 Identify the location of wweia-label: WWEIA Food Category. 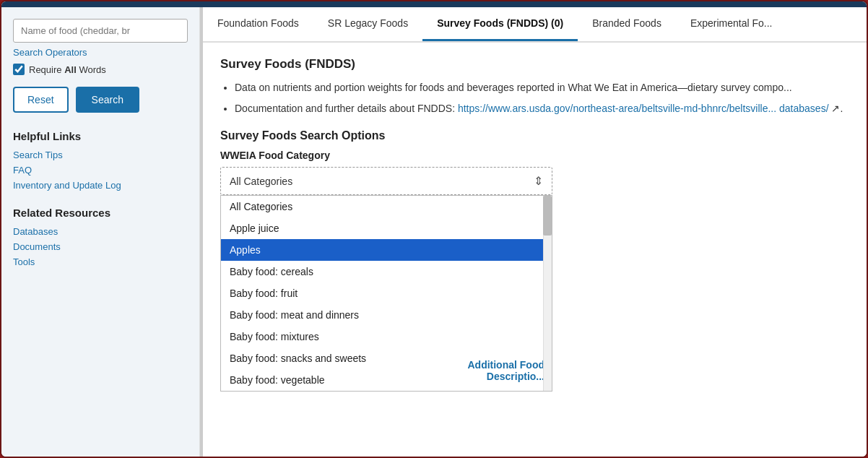
(534, 155).